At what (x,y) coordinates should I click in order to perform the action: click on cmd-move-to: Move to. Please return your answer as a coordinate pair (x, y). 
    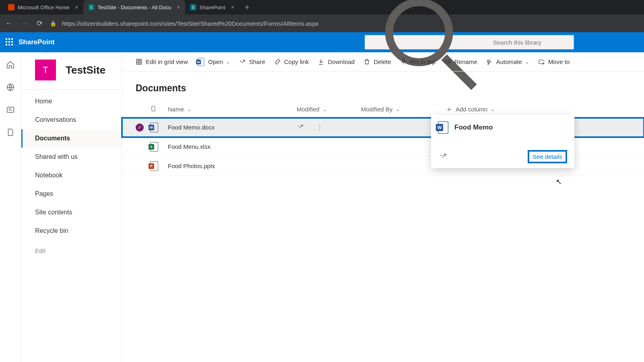
    Looking at the image, I should click on (554, 62).